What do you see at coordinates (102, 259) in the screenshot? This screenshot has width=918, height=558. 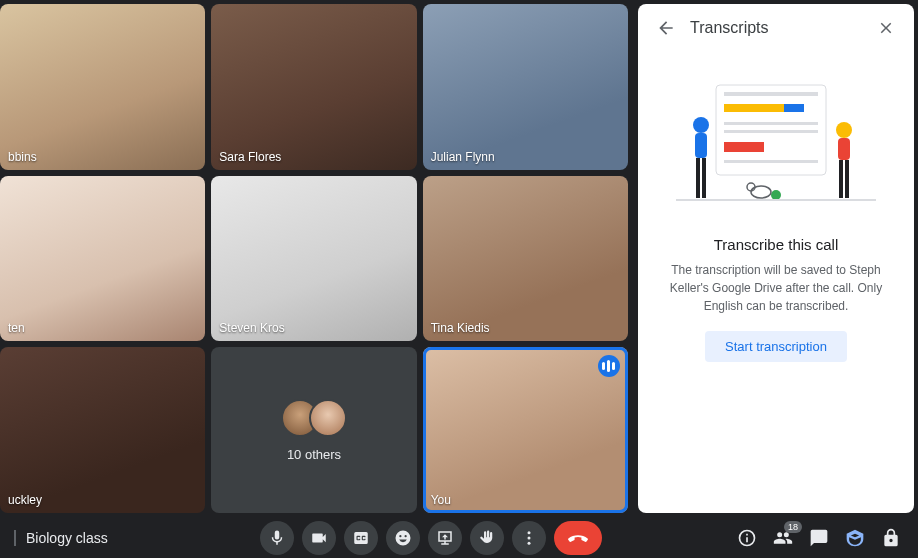 I see `participant-tile: ten` at bounding box center [102, 259].